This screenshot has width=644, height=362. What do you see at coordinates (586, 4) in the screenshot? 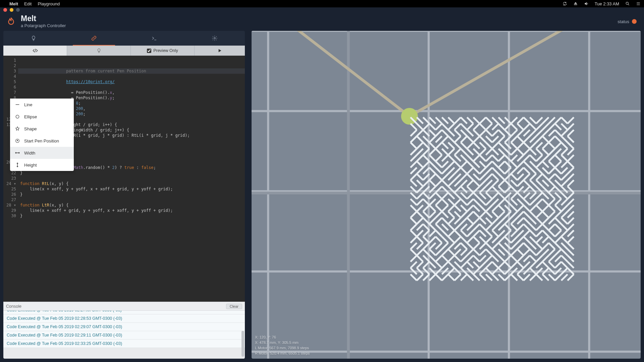
I see `volume-icon` at bounding box center [586, 4].